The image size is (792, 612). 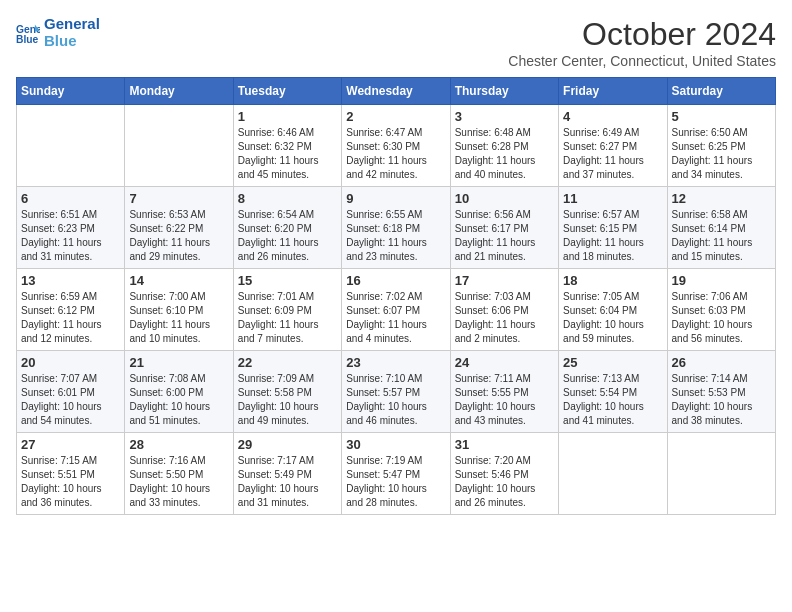 What do you see at coordinates (642, 42) in the screenshot?
I see `title-block: October 2024 Chester Center, Connecticut…` at bounding box center [642, 42].